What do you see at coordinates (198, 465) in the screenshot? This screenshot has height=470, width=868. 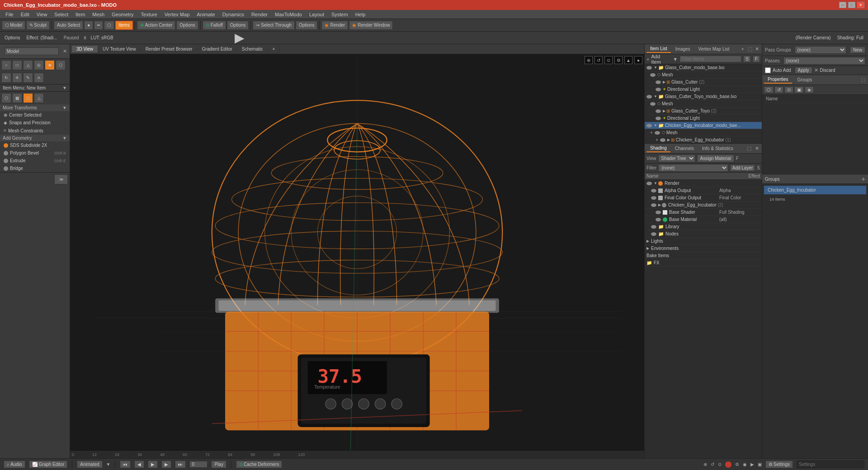 I see `frame-input` at bounding box center [198, 465].